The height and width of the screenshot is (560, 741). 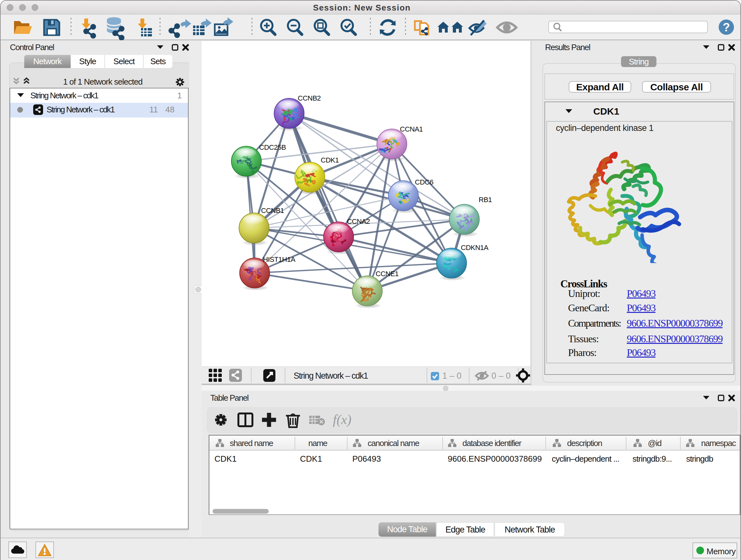 What do you see at coordinates (501, 376) in the screenshot?
I see `svg-text: 0 – 0` at bounding box center [501, 376].